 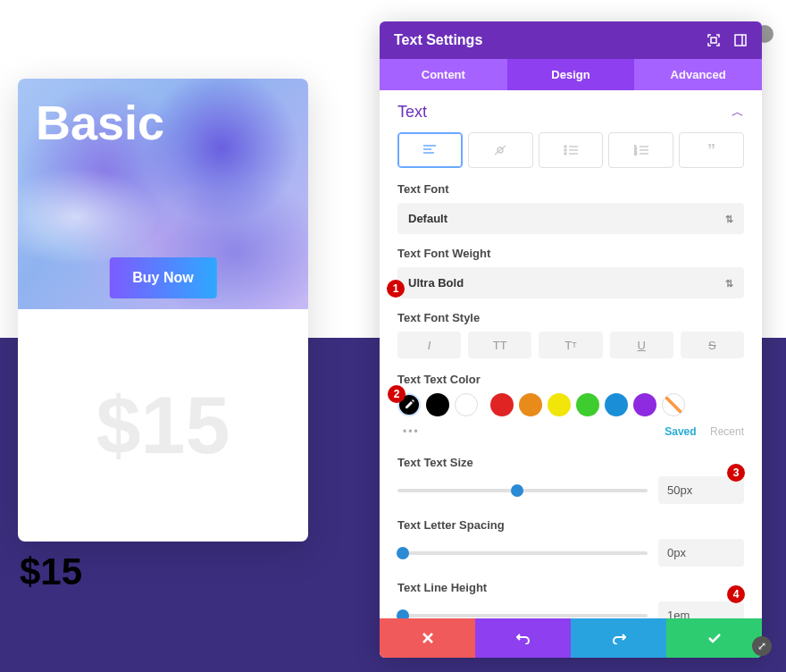 What do you see at coordinates (571, 40) in the screenshot?
I see `panel-header: Text Settings` at bounding box center [571, 40].